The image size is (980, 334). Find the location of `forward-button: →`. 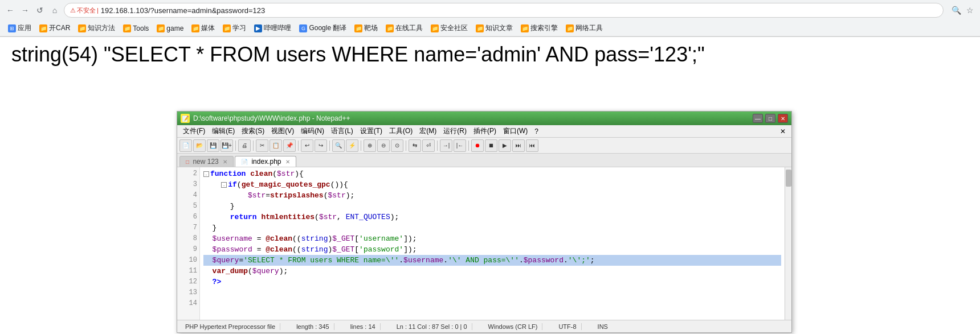

forward-button: → is located at coordinates (25, 10).